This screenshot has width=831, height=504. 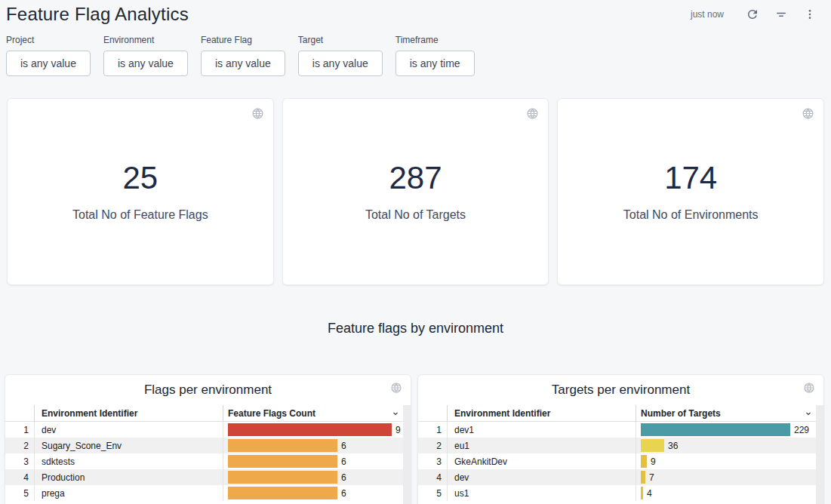 What do you see at coordinates (726, 430) in the screenshot?
I see `count-cell: 229` at bounding box center [726, 430].